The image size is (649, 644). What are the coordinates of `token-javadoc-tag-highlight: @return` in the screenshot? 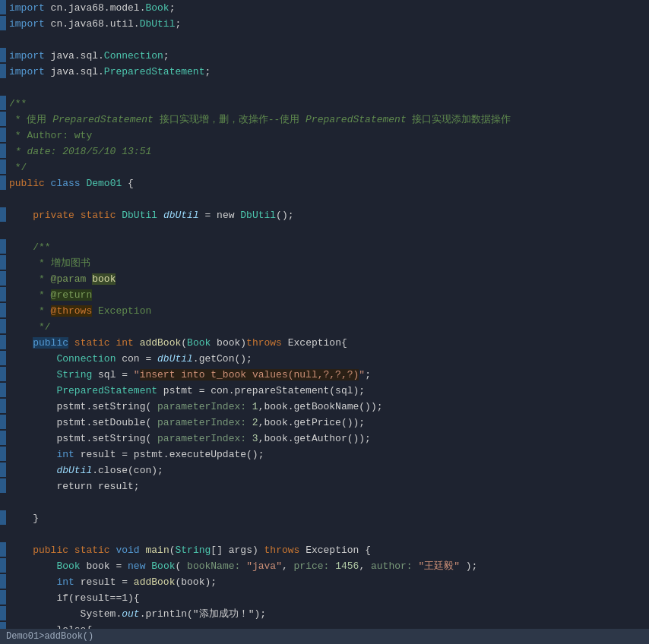 It's located at (71, 295).